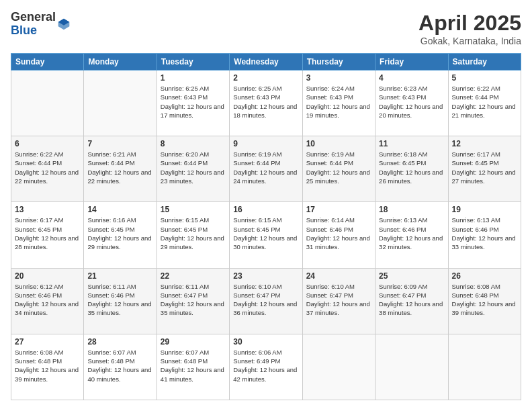  I want to click on calendar-cell: 2Sunrise: 6:25 AM Sunset: 6:43 PM Daylig…, so click(266, 103).